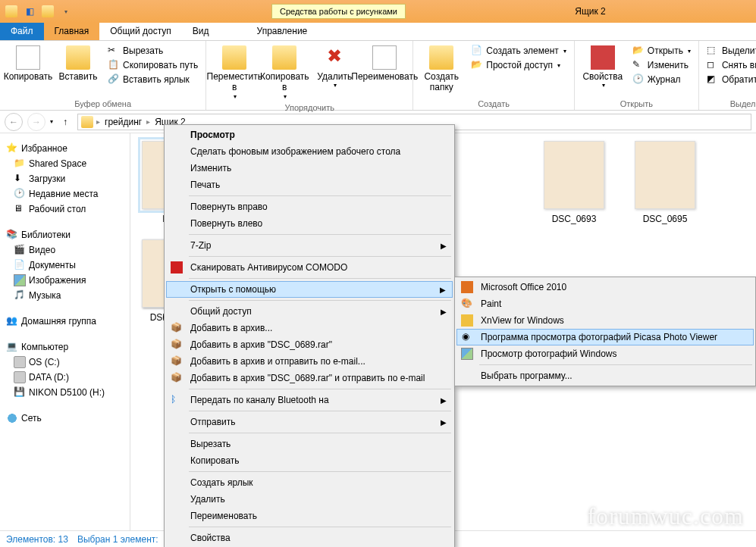 This screenshot has width=756, height=547. Describe the element at coordinates (605, 376) in the screenshot. I see `sub-choose-program: Выбрать программу...` at that location.